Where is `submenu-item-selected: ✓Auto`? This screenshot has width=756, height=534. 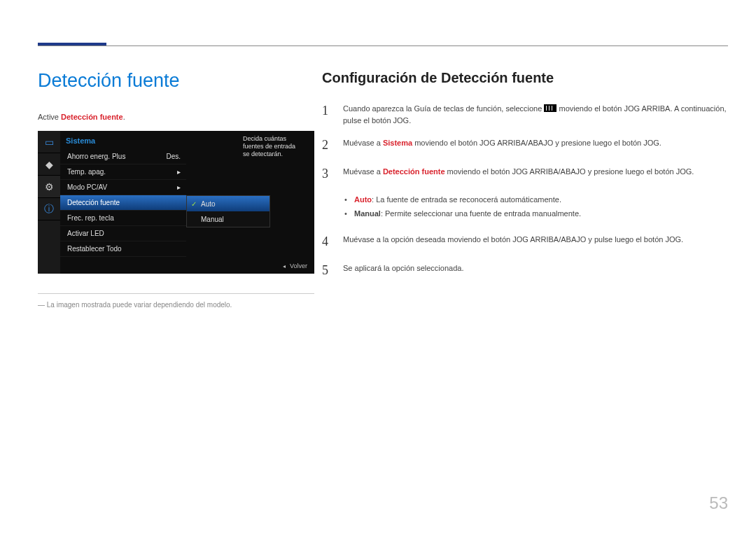
submenu-item-selected: ✓Auto is located at coordinates (228, 204).